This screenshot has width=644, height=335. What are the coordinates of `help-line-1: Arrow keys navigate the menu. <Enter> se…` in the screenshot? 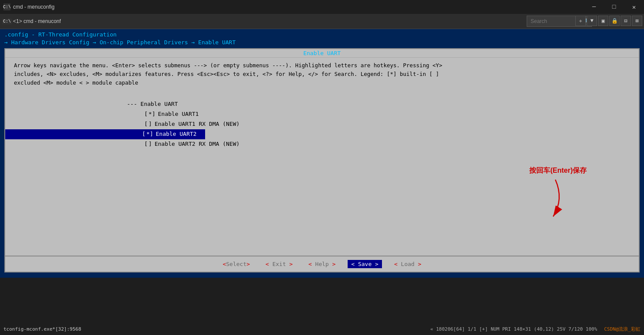 It's located at (322, 66).